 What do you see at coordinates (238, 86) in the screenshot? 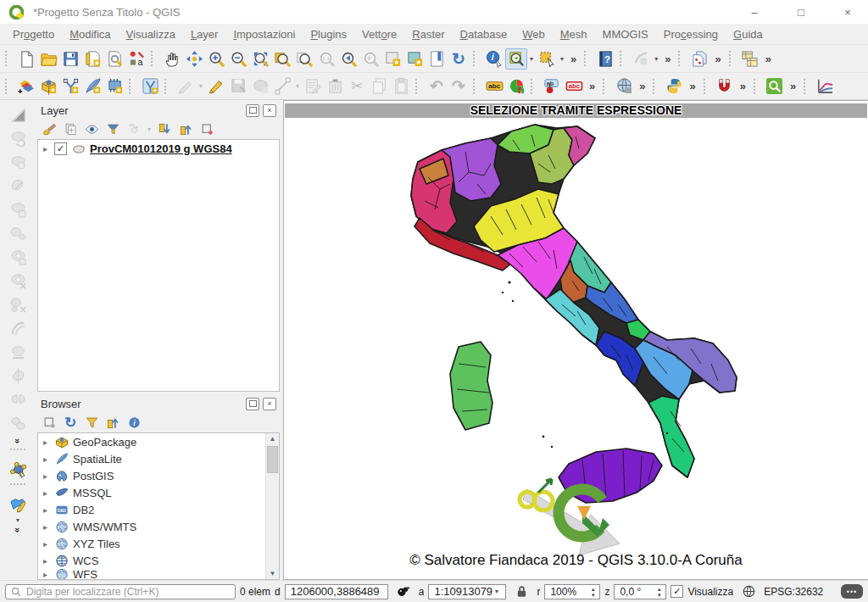
I see `save-edits-icon` at bounding box center [238, 86].